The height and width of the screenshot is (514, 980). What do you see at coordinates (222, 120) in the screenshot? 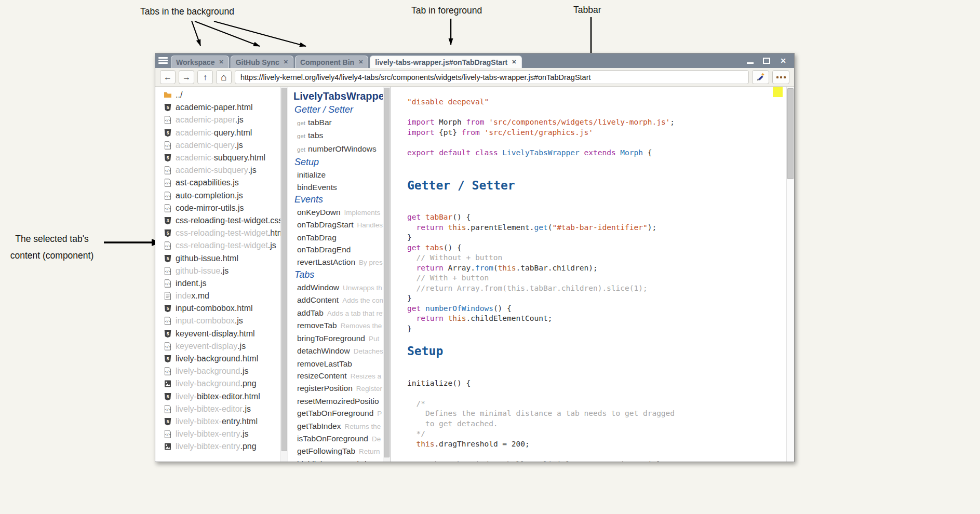
I see `file-row: </>academic-paper.js` at bounding box center [222, 120].